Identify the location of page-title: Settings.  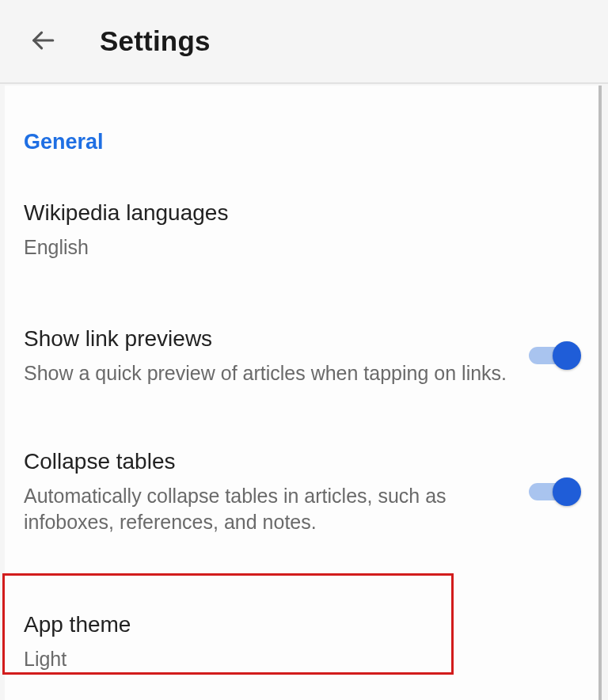
(155, 41).